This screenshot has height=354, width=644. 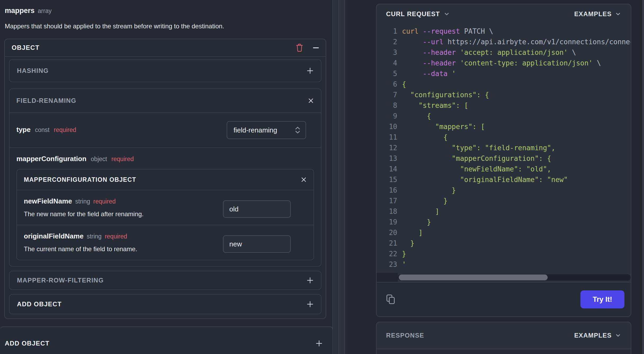 I want to click on field-name: mapperConfiguration, so click(x=51, y=159).